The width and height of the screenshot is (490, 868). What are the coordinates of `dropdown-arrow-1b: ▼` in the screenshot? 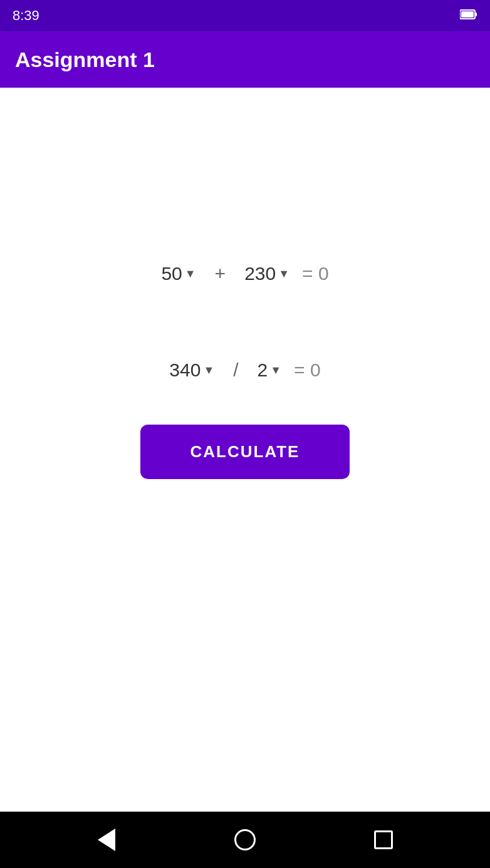 It's located at (284, 274).